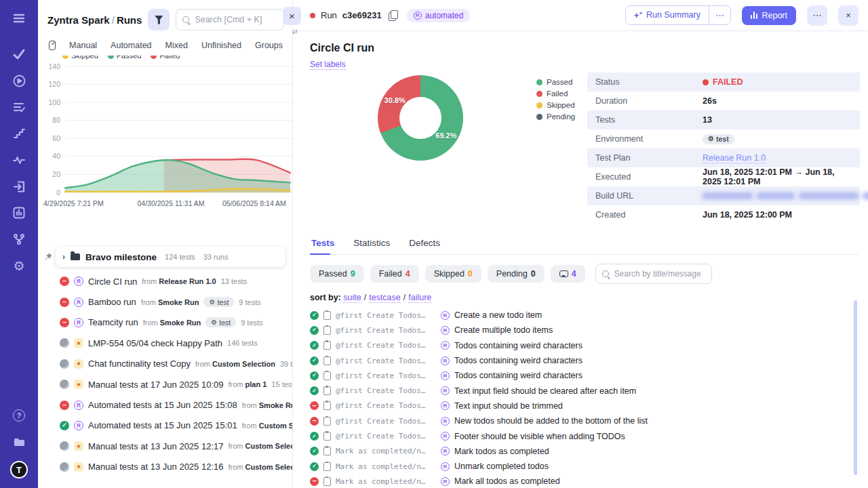 The height and width of the screenshot is (488, 868). What do you see at coordinates (19, 239) in the screenshot?
I see `branches-icon` at bounding box center [19, 239].